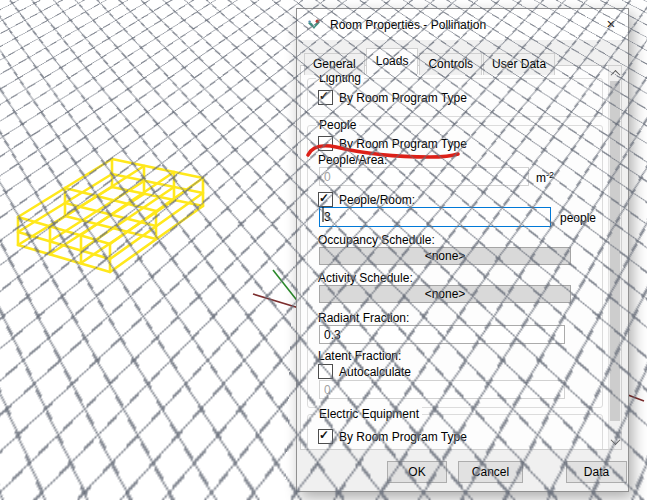 The image size is (647, 500). I want to click on data-button: Data, so click(596, 472).